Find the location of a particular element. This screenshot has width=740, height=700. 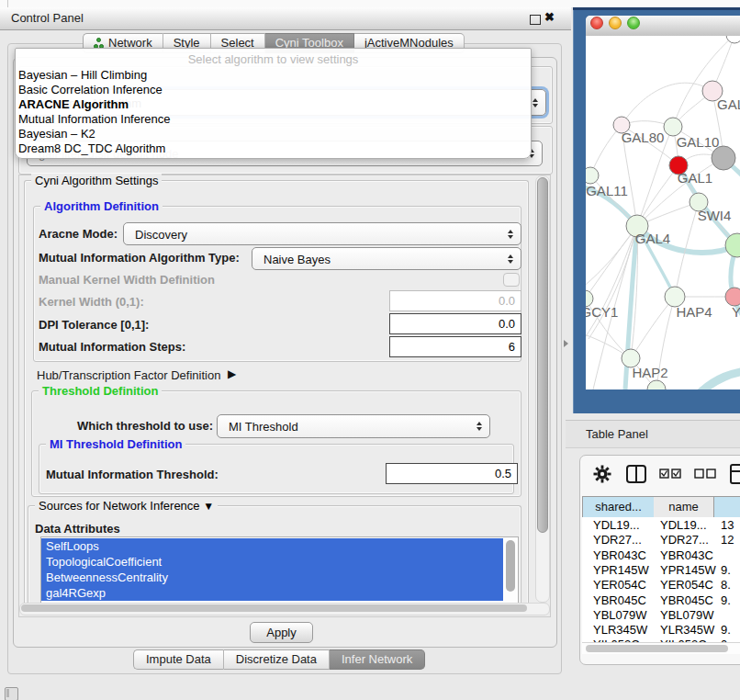

node-label: GAL11 is located at coordinates (607, 191).